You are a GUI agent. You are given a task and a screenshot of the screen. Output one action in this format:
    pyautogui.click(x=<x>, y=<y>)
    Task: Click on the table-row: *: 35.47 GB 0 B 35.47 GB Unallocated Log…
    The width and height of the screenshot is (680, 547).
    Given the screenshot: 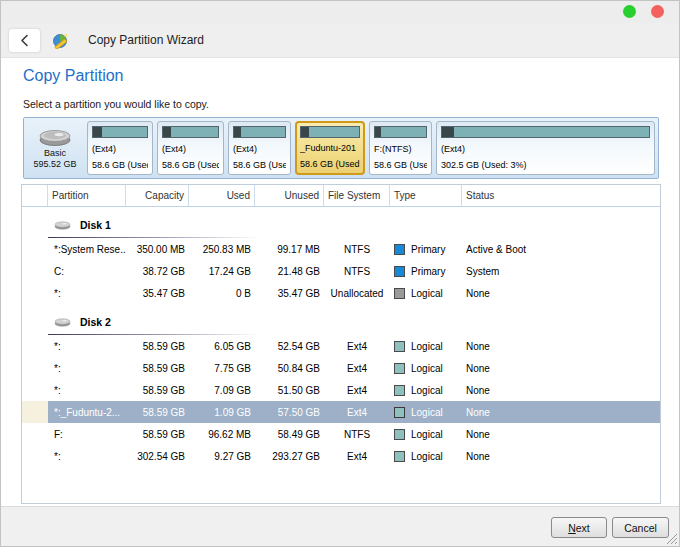 What is the action you would take?
    pyautogui.click(x=341, y=293)
    